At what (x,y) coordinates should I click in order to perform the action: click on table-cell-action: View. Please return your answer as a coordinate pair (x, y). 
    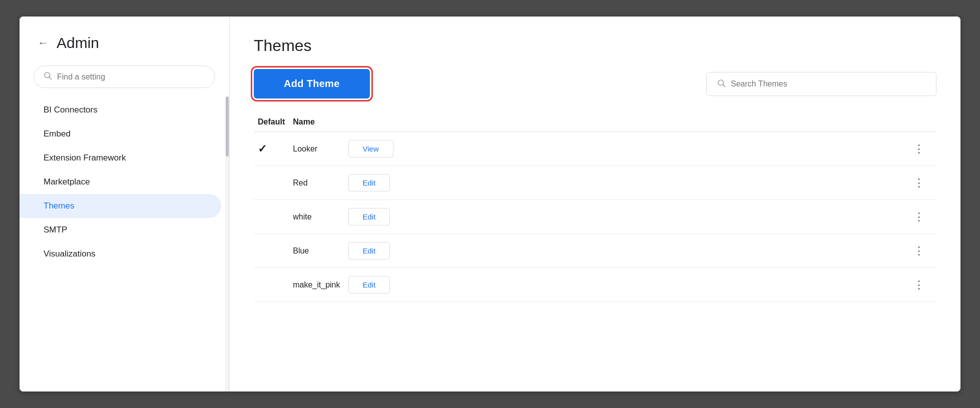
    Looking at the image, I should click on (375, 149).